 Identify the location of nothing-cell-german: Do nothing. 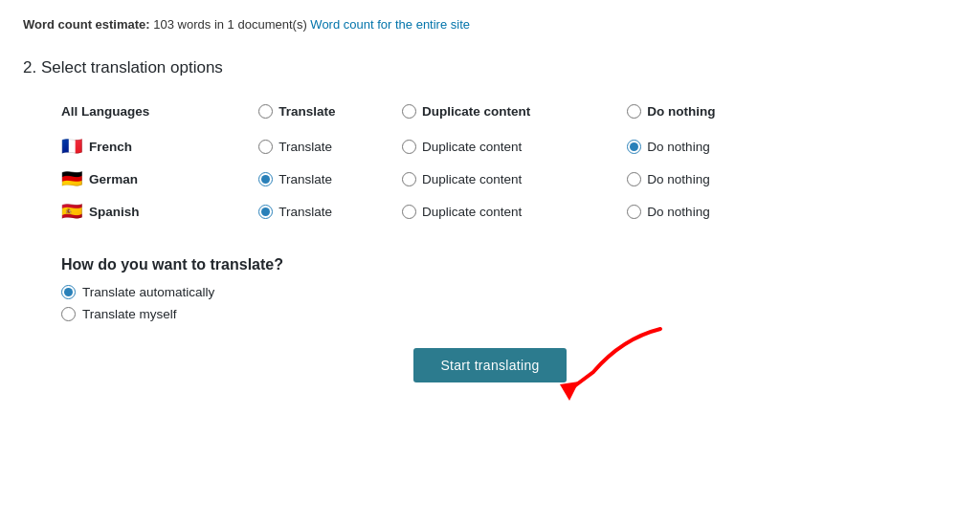
(708, 179).